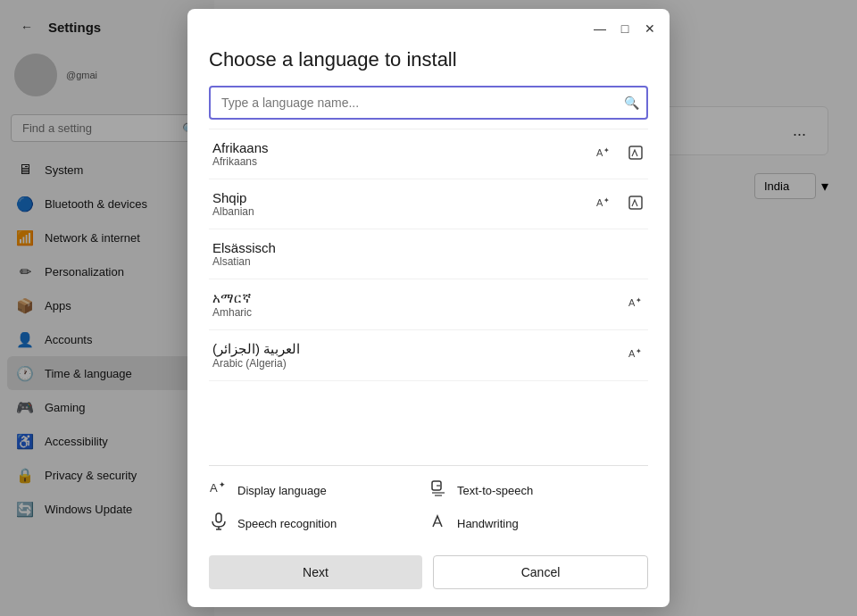  I want to click on lang-name-block: Afrikaans Afrikaans, so click(241, 154).